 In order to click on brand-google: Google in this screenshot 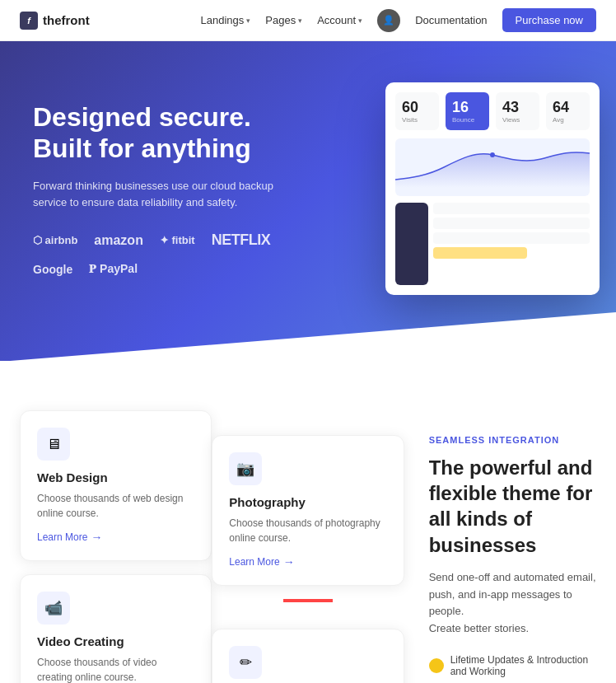, I will do `click(53, 269)`.